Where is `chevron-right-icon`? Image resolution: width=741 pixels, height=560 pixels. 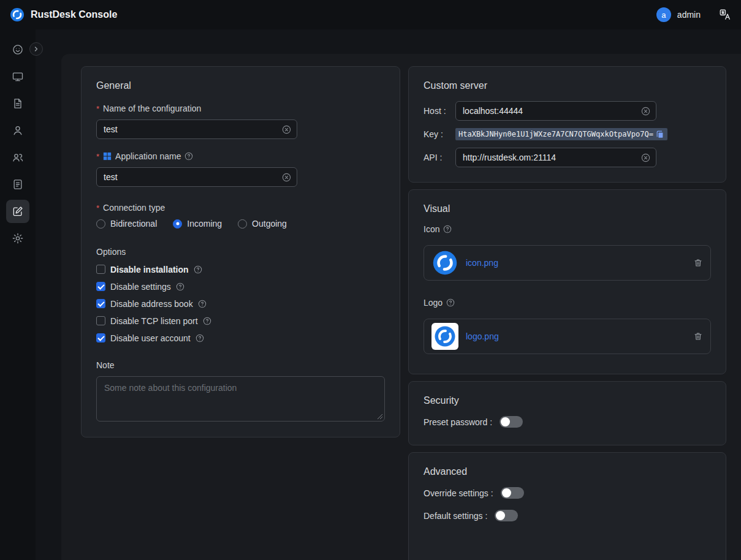
chevron-right-icon is located at coordinates (36, 49).